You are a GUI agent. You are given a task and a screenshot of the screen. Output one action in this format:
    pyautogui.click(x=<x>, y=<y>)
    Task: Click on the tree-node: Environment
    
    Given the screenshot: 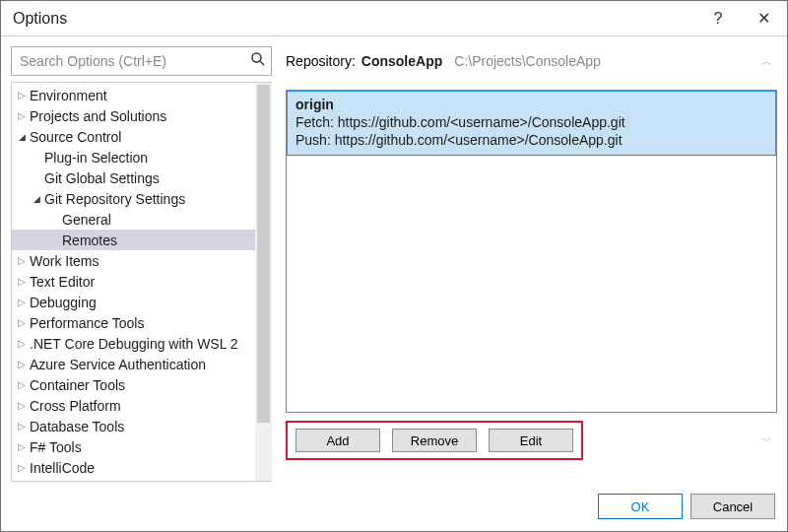 What is the action you would take?
    pyautogui.click(x=134, y=95)
    